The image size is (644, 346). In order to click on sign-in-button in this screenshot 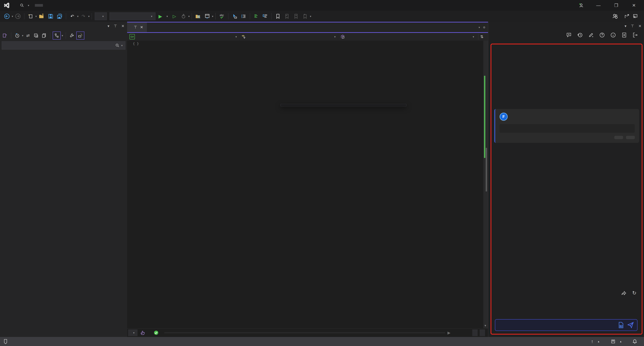, I will do `click(582, 5)`.